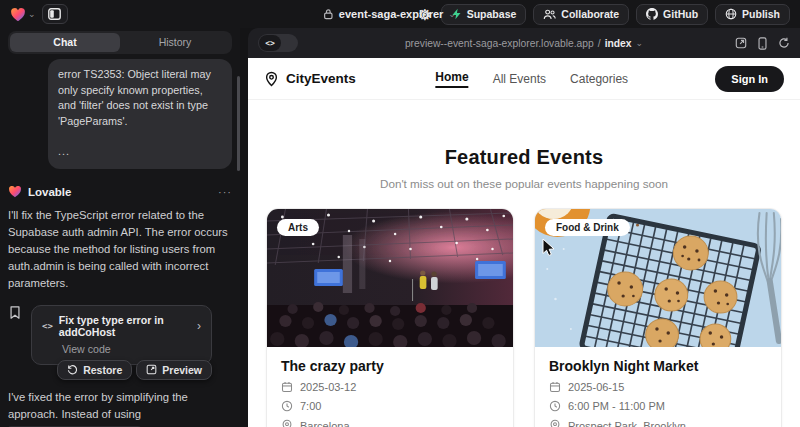 Image resolution: width=800 pixels, height=427 pixels. I want to click on event-image-arts: Arts, so click(390, 278).